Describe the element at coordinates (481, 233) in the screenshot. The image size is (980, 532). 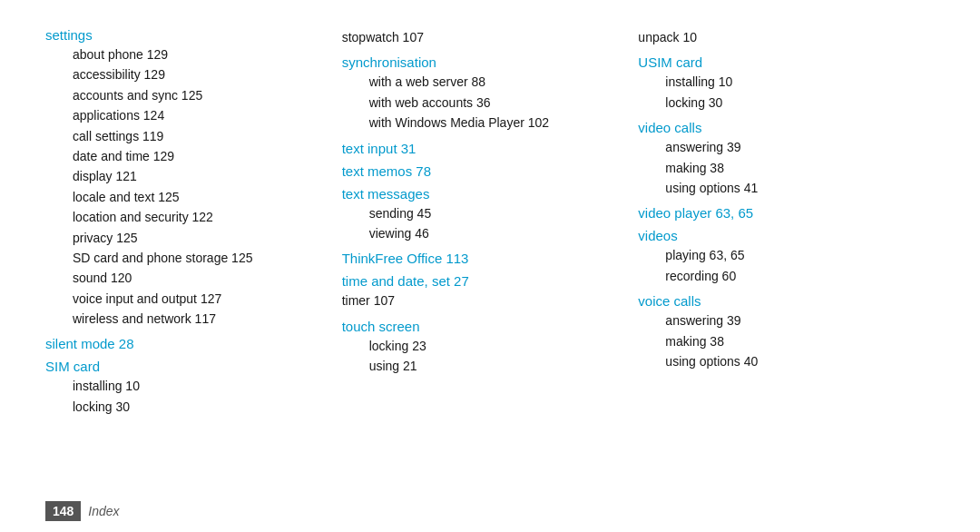
I see `index-entry-1-9: viewing 46` at that location.